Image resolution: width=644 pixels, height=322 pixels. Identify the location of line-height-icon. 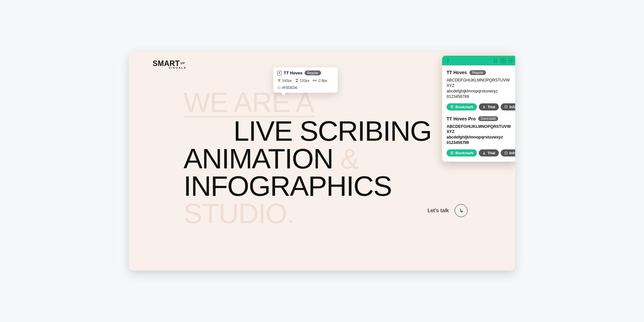
(297, 80).